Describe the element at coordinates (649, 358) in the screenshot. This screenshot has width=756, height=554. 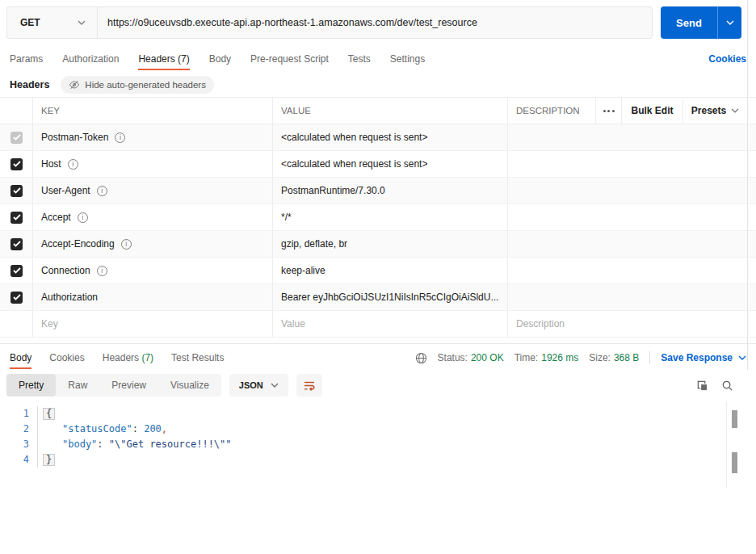
I see `divider` at that location.